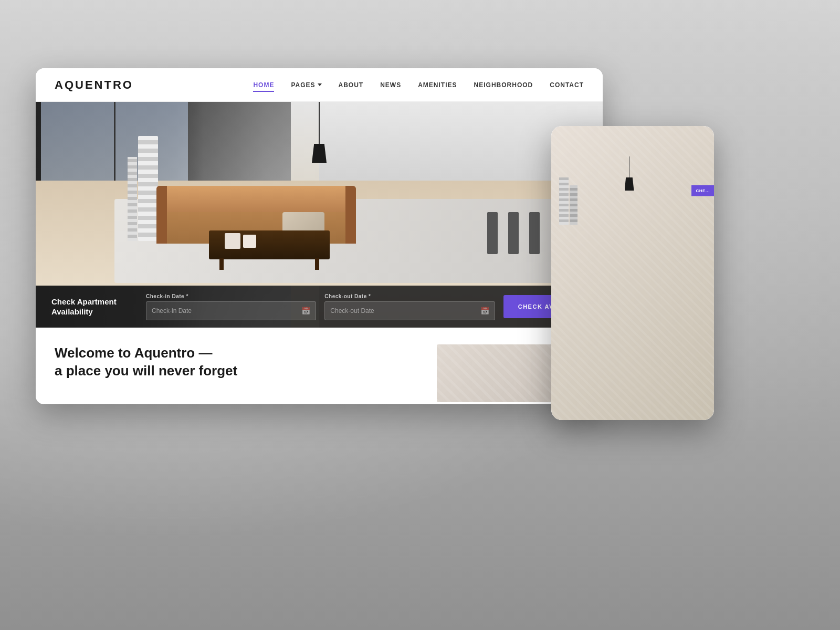  Describe the element at coordinates (702, 191) in the screenshot. I see `mobile-hero-check-partial: CHE...` at that location.